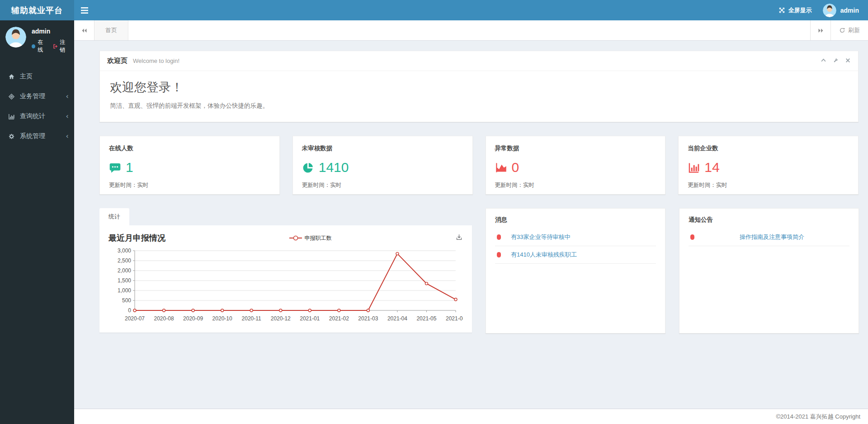 Image resolution: width=868 pixels, height=424 pixels. Describe the element at coordinates (824, 61) in the screenshot. I see `collapse-button` at that location.